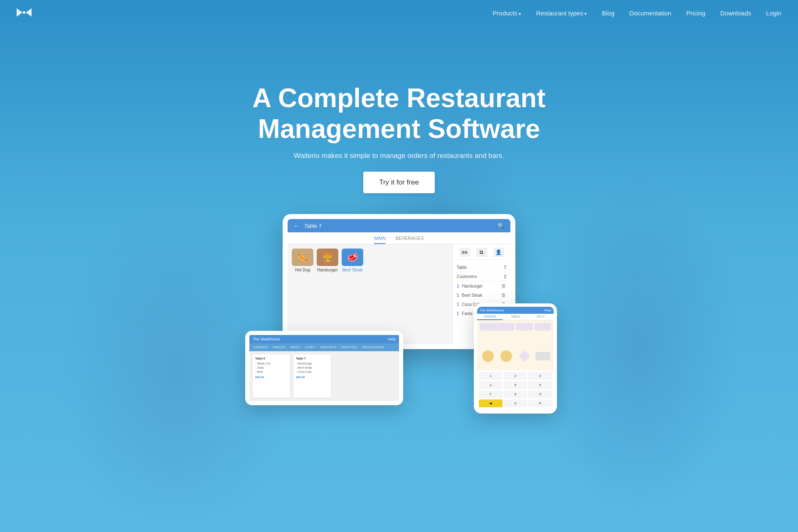 The width and height of the screenshot is (798, 532). Describe the element at coordinates (399, 226) in the screenshot. I see `app-header-title: Table 7` at that location.